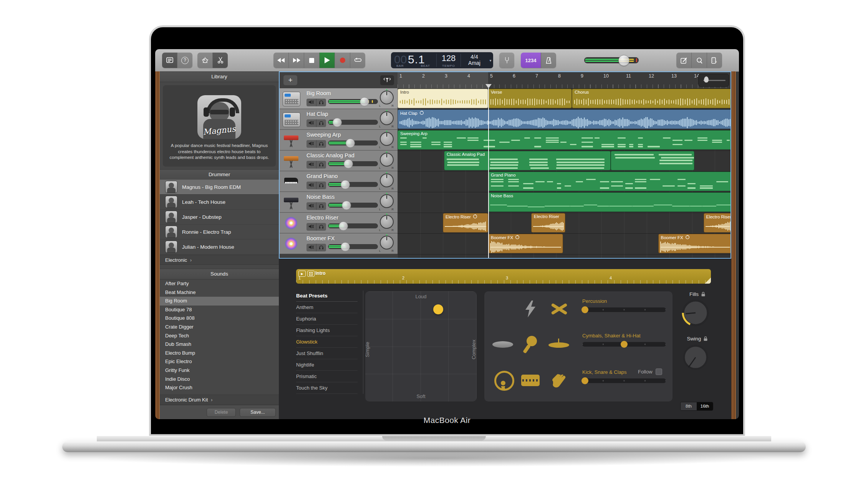 The image size is (868, 489). Describe the element at coordinates (696, 313) in the screenshot. I see `fills-knob` at that location.